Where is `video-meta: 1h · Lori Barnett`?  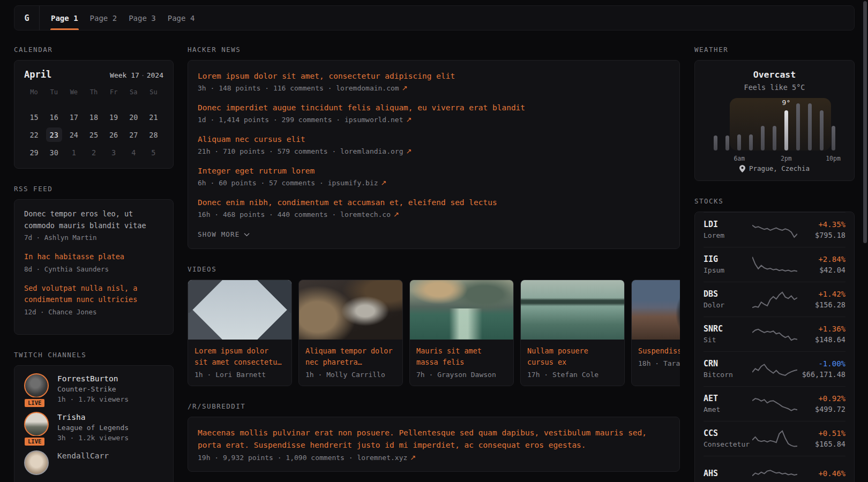 video-meta: 1h · Lori Barnett is located at coordinates (240, 375).